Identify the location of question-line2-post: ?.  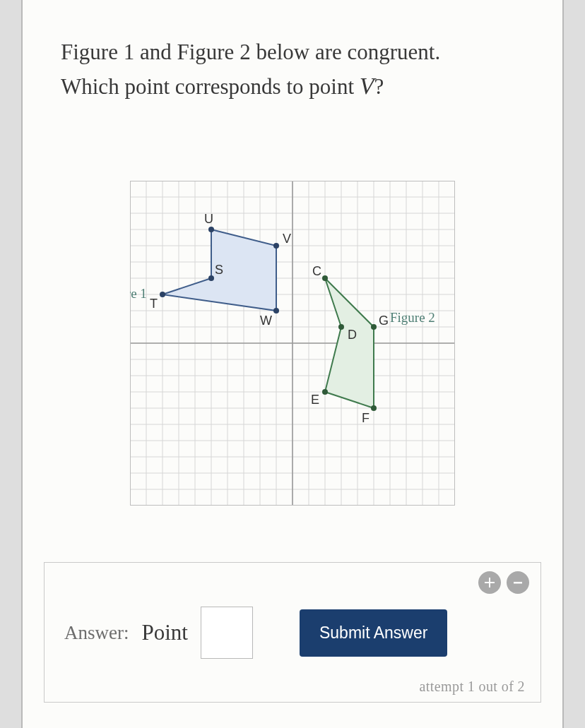
(379, 86).